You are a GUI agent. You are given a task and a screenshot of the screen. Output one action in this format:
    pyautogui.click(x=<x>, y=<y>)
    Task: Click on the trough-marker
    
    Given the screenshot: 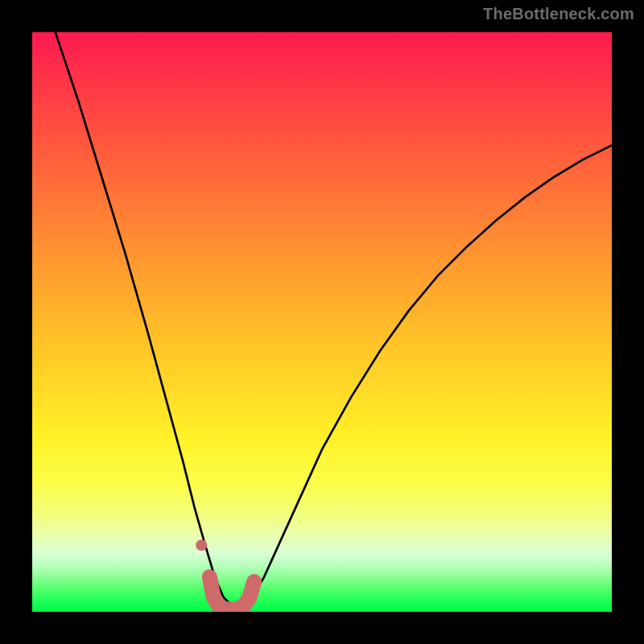 What is the action you would take?
    pyautogui.click(x=232, y=593)
    